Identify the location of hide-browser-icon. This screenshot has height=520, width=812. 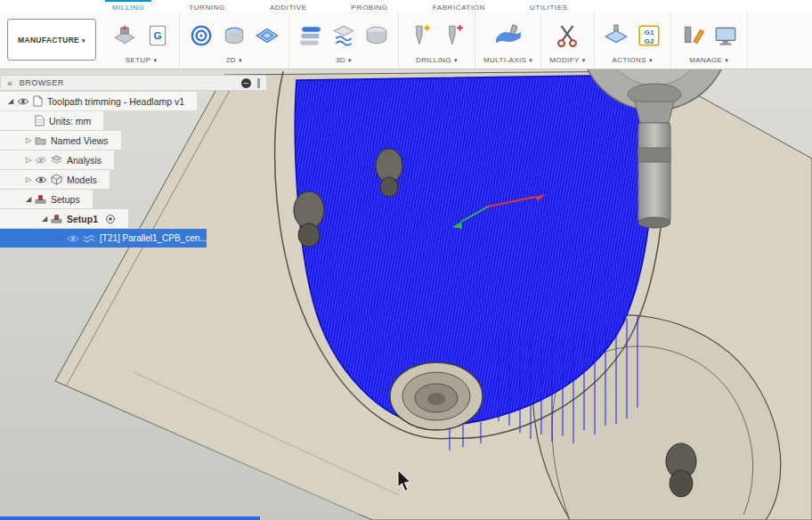
(246, 84).